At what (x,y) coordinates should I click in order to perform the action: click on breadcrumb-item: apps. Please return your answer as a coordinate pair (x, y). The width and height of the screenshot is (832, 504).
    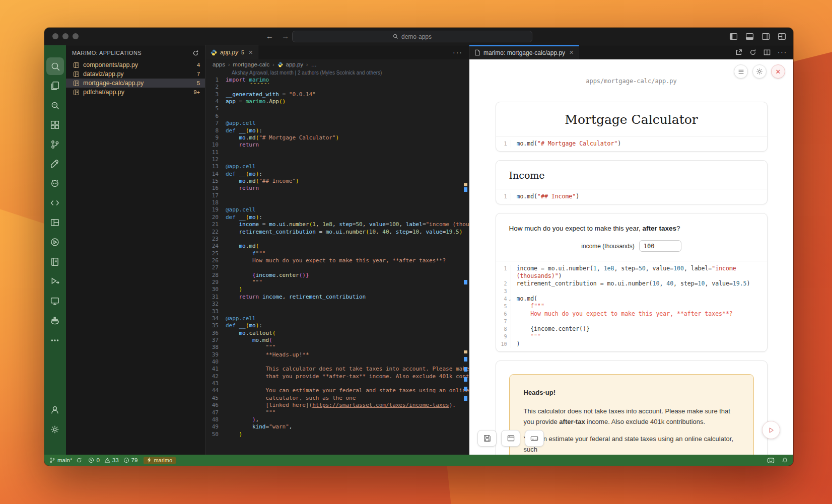
    Looking at the image, I should click on (219, 64).